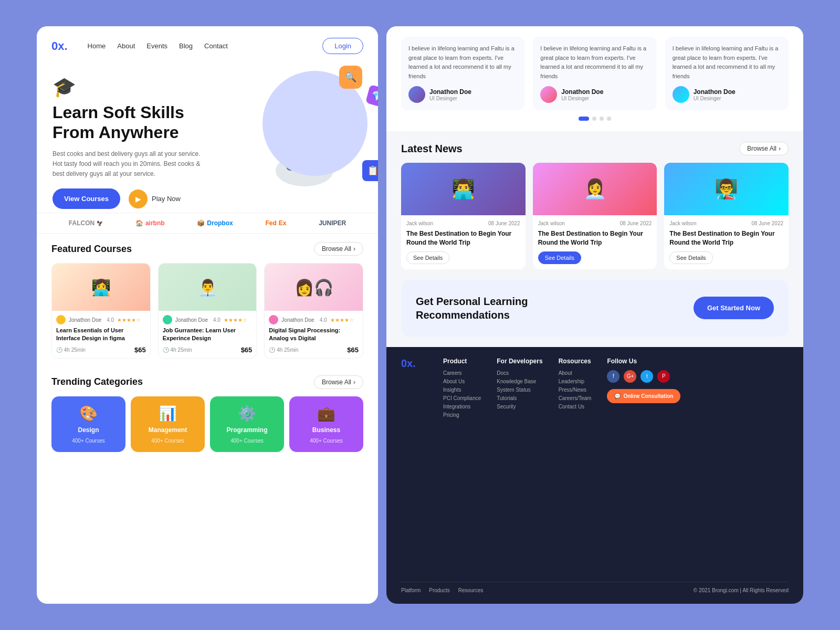  What do you see at coordinates (216, 46) in the screenshot?
I see `nav-contact: Contact` at bounding box center [216, 46].